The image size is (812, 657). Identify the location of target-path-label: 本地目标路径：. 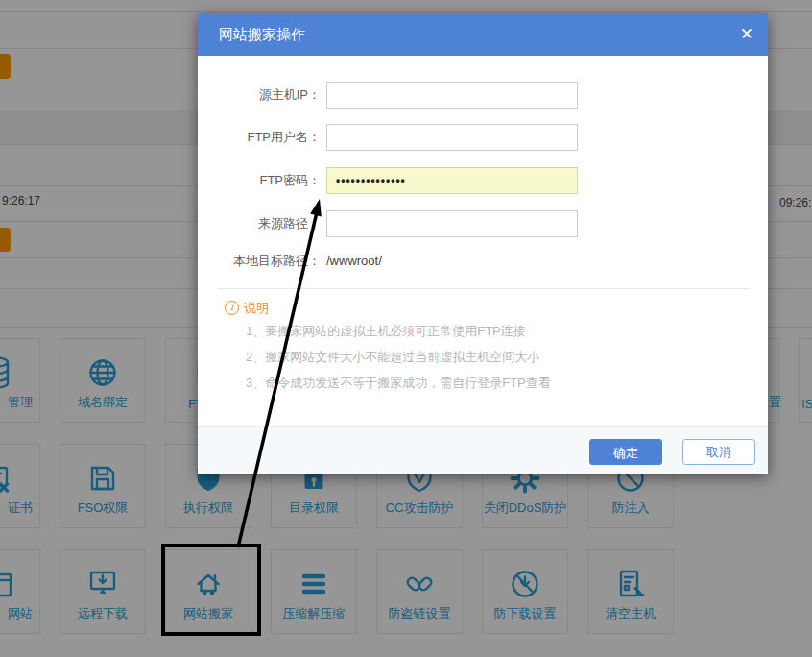
(259, 261).